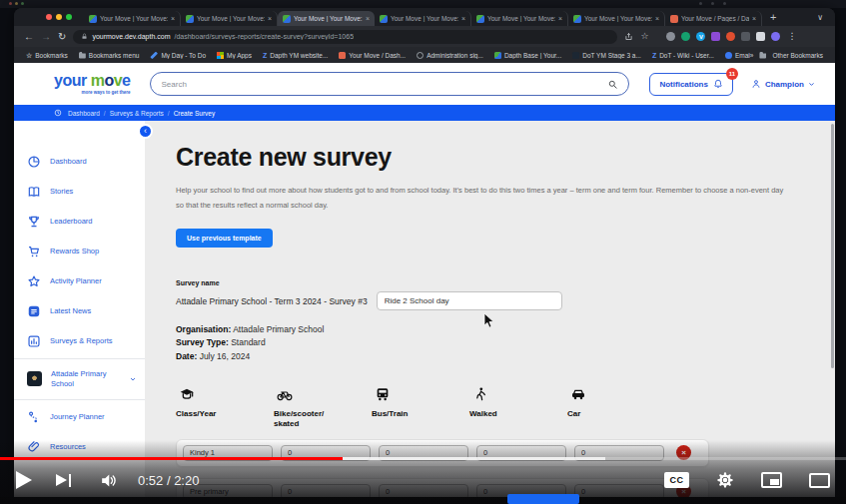  What do you see at coordinates (80, 281) in the screenshot?
I see `sidebar-item-activity-planner: Activity Planner` at bounding box center [80, 281].